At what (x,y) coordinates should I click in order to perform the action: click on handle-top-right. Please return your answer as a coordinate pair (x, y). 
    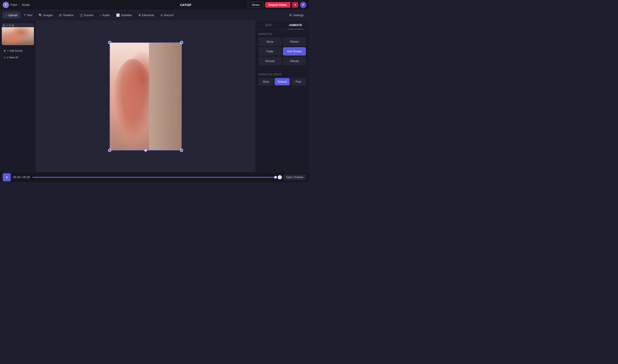
    Looking at the image, I should click on (182, 43).